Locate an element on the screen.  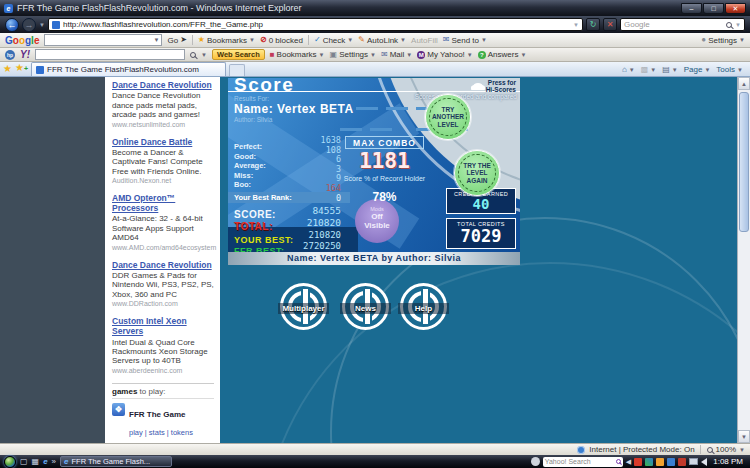
settings-icon: ▣ is located at coordinates (334, 55).